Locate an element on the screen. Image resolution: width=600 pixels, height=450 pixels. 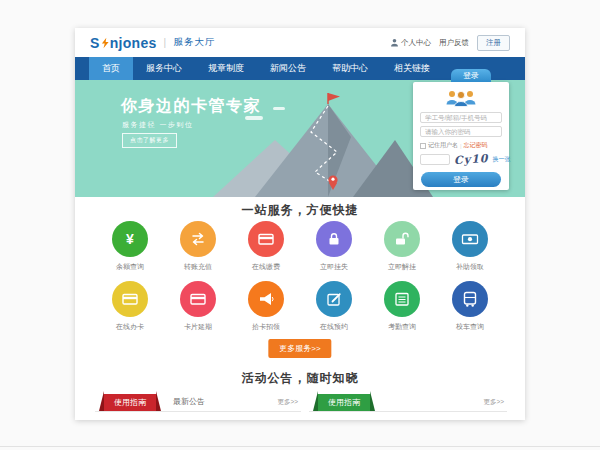
hero-title: 你身边的卡管专家 is located at coordinates (191, 106).